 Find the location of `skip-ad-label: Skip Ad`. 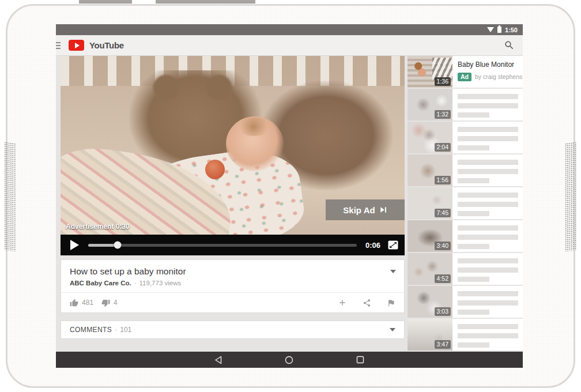

skip-ad-label: Skip Ad is located at coordinates (359, 210).